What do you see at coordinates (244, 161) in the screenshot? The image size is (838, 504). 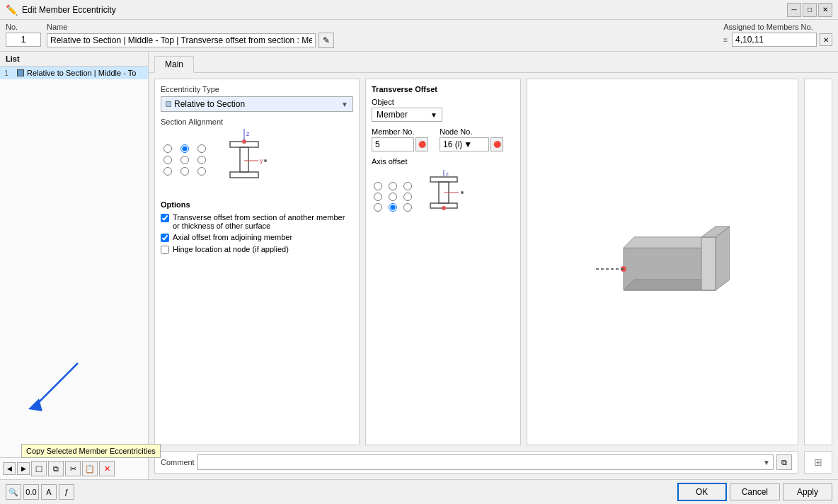 I see `ibeam-diagram: z y` at bounding box center [244, 161].